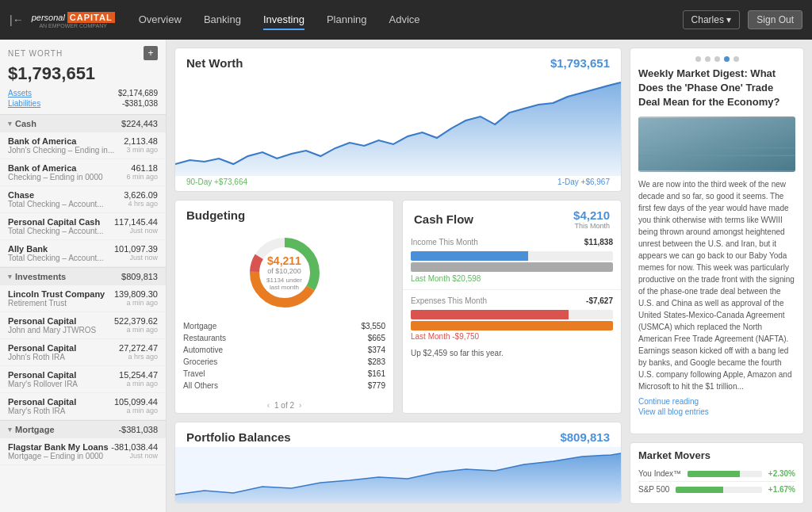 The image size is (812, 512). What do you see at coordinates (73, 25) in the screenshot?
I see `logo-sub: AN EMPOWER COMPANY` at bounding box center [73, 25].